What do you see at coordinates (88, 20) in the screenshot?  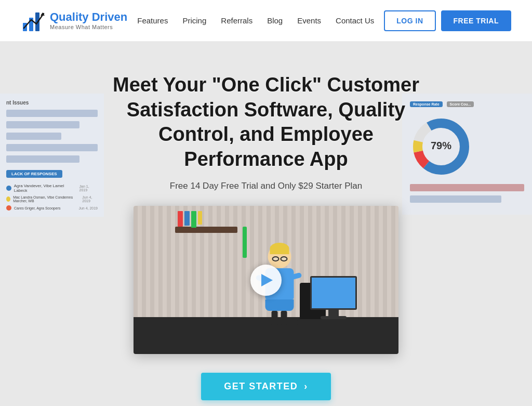 I see `logo-text: Quality Driven Measure What Matters` at bounding box center [88, 20].